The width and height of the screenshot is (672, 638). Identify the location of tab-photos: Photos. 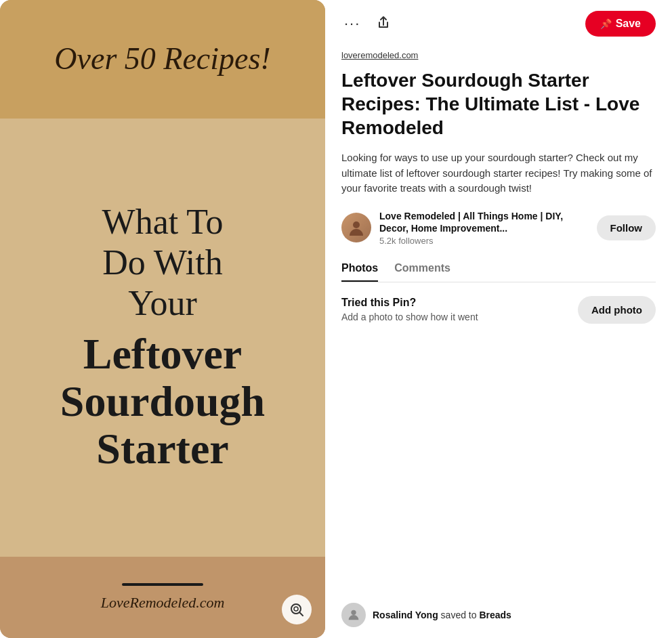
(360, 272).